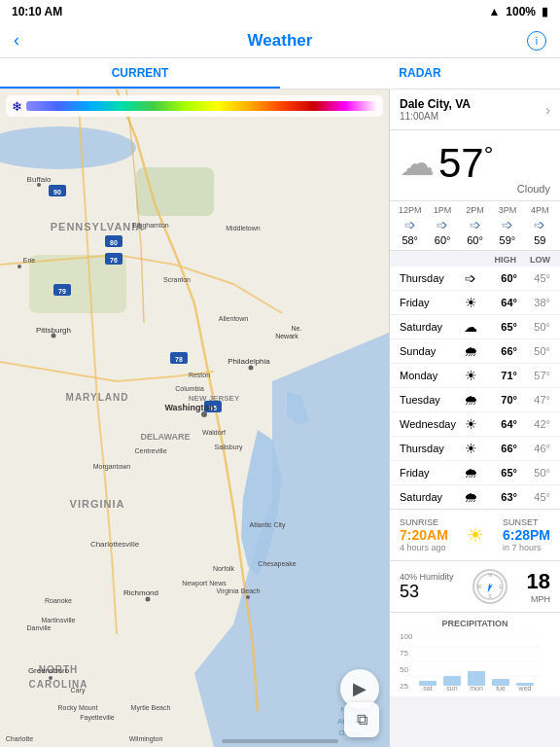  What do you see at coordinates (78, 708) in the screenshot?
I see `svg-text: Rocky Mount` at bounding box center [78, 708].